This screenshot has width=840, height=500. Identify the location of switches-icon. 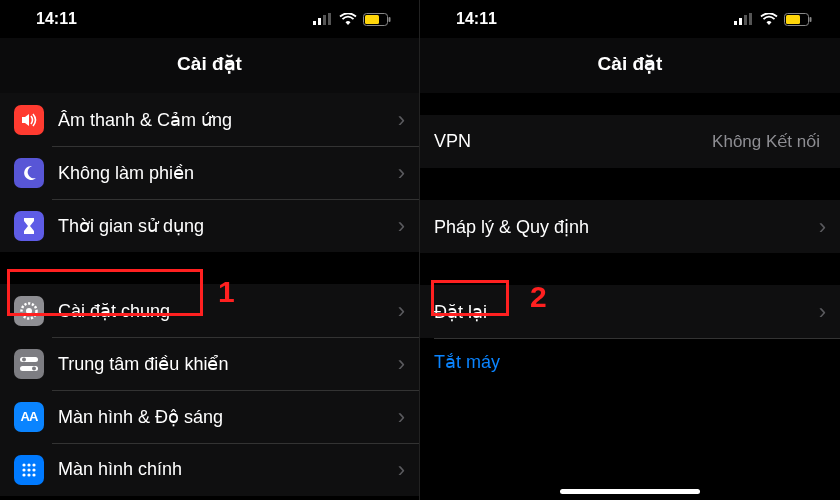
(29, 364).